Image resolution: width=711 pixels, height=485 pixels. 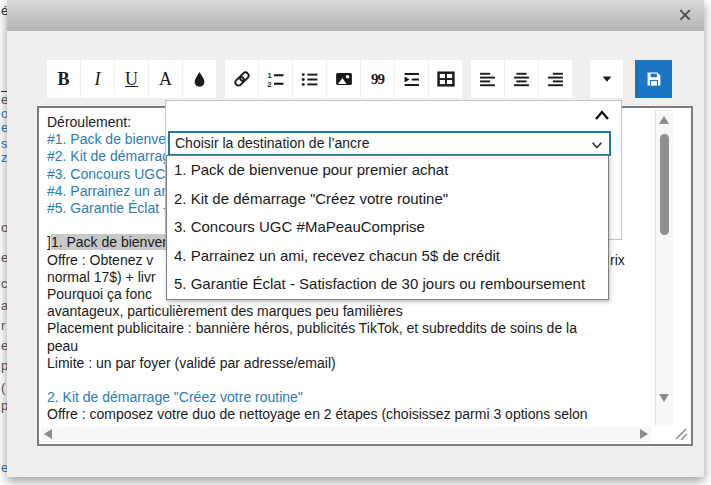 What do you see at coordinates (48, 434) in the screenshot?
I see `scroll-left-arrow-icon` at bounding box center [48, 434].